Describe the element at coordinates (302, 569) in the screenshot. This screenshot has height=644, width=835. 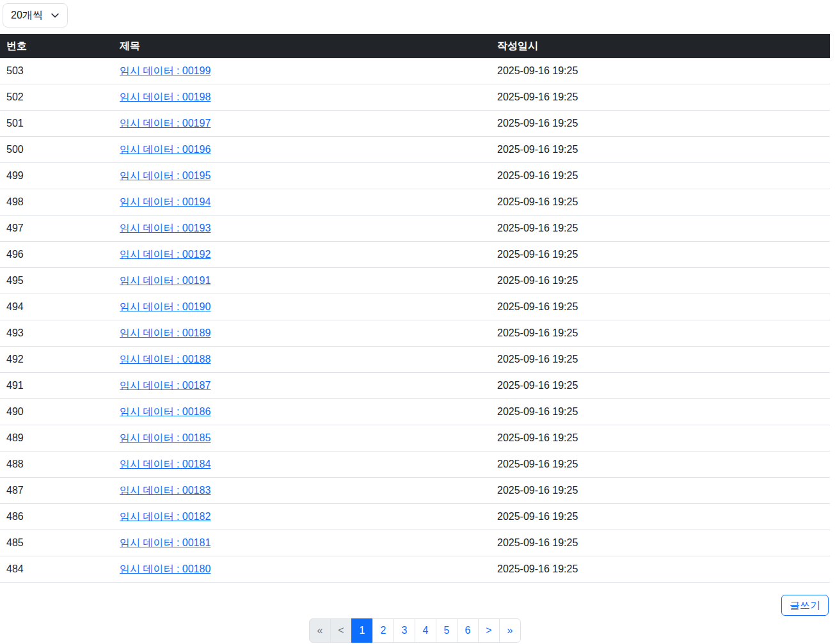
I see `row-title-cell: 임시 데이터 : 00180` at that location.